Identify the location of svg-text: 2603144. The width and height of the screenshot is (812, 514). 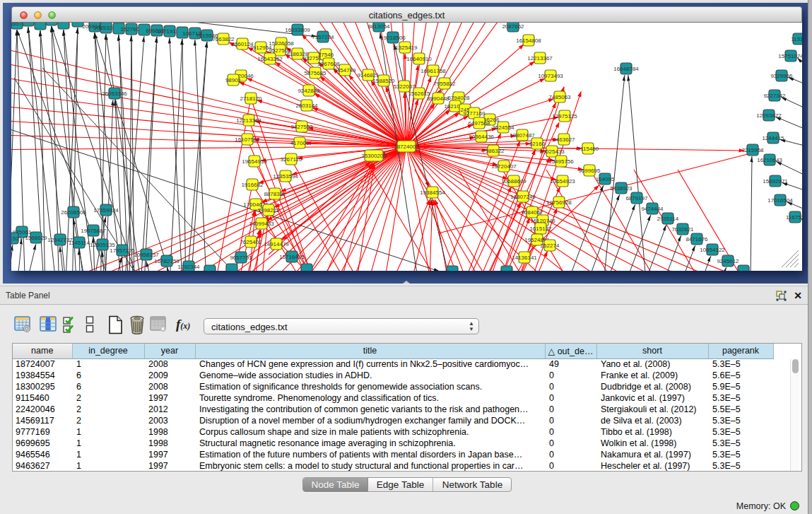
(307, 106).